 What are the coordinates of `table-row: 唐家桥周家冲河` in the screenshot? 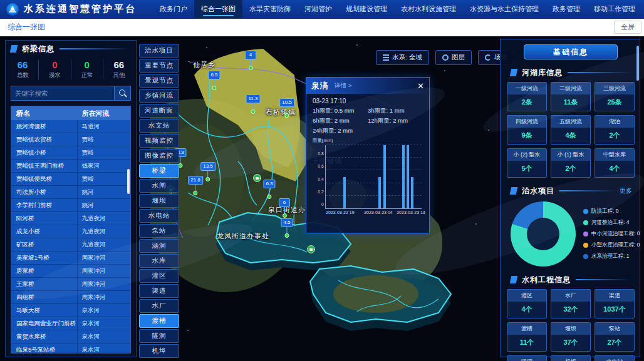 It's located at (71, 272).